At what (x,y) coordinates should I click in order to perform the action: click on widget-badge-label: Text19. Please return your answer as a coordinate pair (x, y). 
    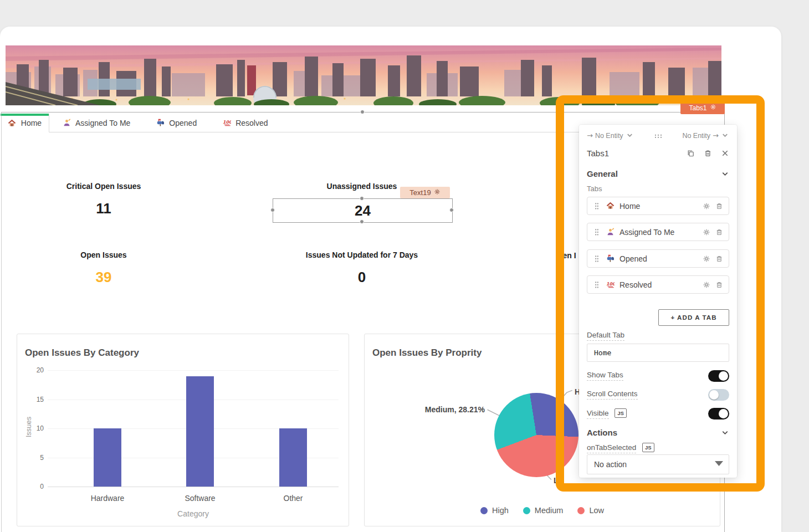
    Looking at the image, I should click on (420, 193).